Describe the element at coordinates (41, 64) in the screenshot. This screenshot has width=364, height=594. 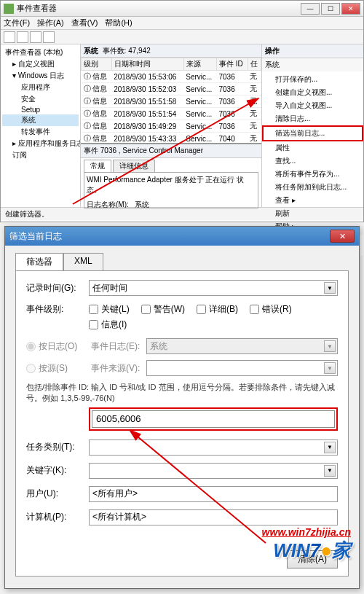
I see `tree-custom-views: ▸ 自定义视图` at that location.